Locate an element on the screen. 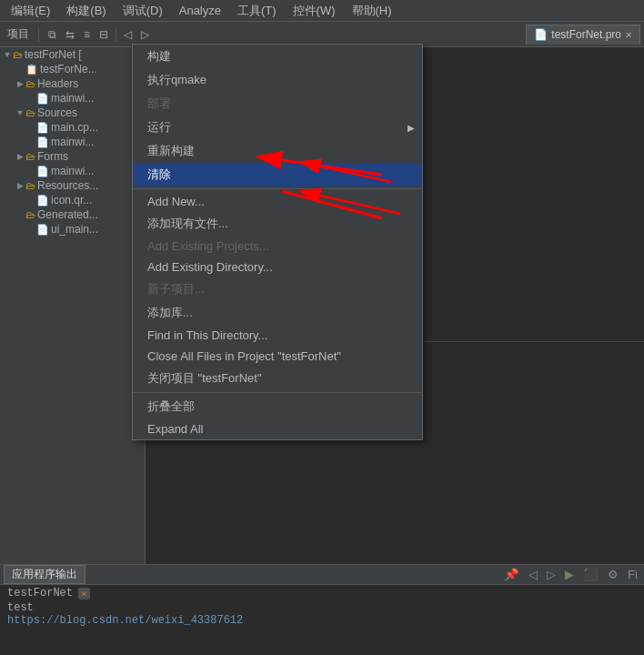 This screenshot has height=655, width=644. tree-generated: 🗁 Generated... is located at coordinates (73, 215).